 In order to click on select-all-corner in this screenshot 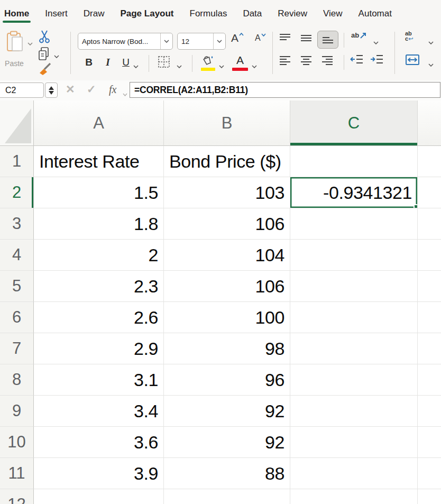, I will do `click(17, 123)`.